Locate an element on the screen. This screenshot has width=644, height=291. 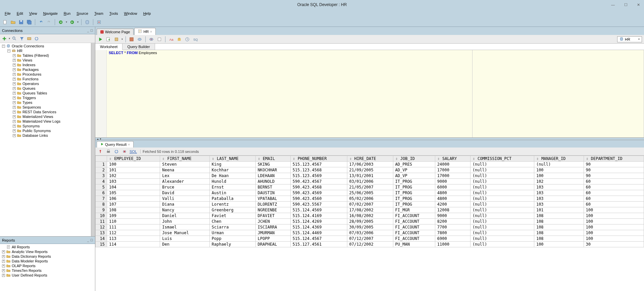
col-department_id: ⇕ DEPARTMENT_ID is located at coordinates (614, 159).